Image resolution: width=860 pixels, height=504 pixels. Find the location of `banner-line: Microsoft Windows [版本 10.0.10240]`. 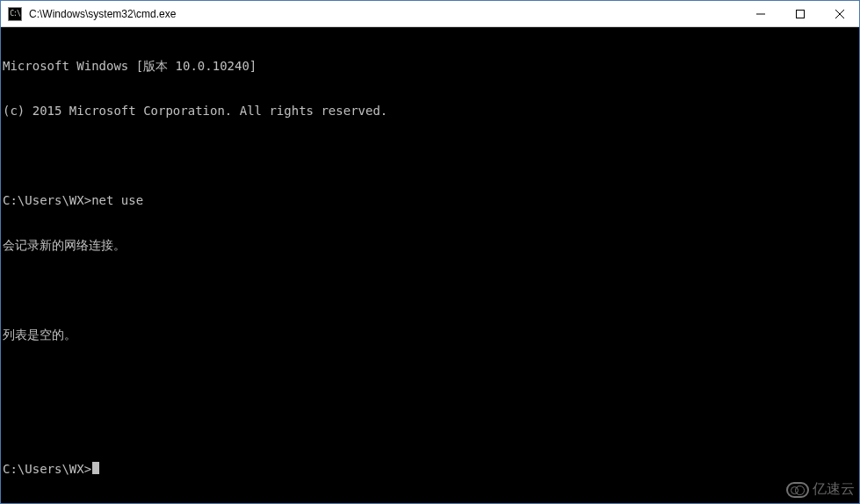

banner-line: Microsoft Windows [版本 10.0.10240] is located at coordinates (430, 67).